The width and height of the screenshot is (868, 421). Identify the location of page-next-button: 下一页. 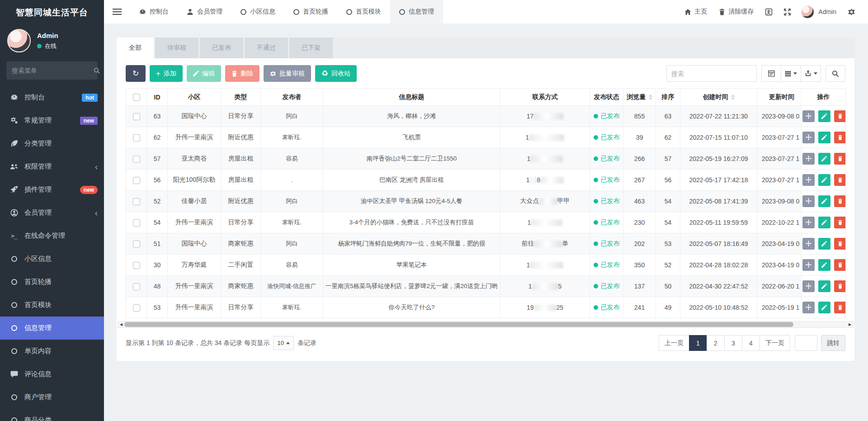
(775, 343).